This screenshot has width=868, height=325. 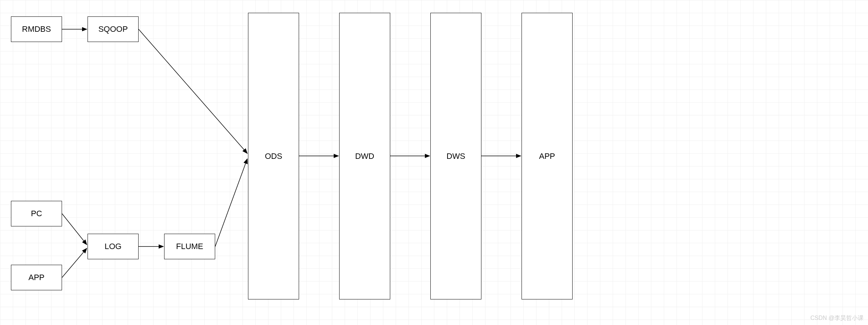 I want to click on node-ods: ODS, so click(x=274, y=156).